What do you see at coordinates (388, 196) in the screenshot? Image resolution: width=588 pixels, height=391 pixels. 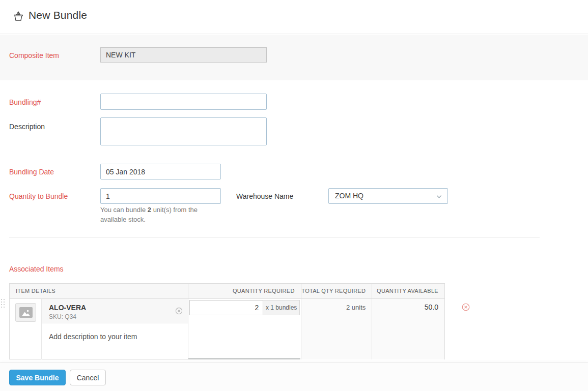 I see `warehouse-select: ZOM HQ` at bounding box center [388, 196].